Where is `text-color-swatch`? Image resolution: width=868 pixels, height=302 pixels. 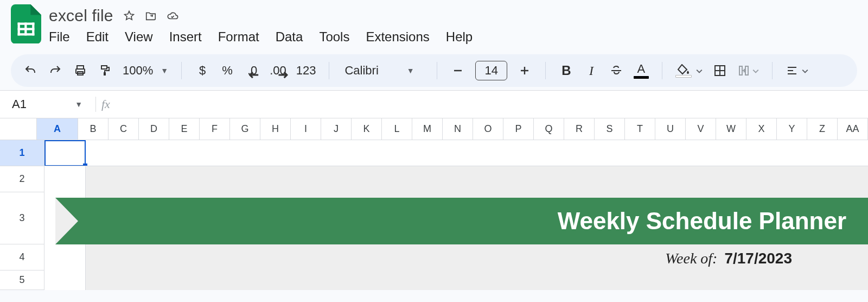 text-color-swatch is located at coordinates (641, 77).